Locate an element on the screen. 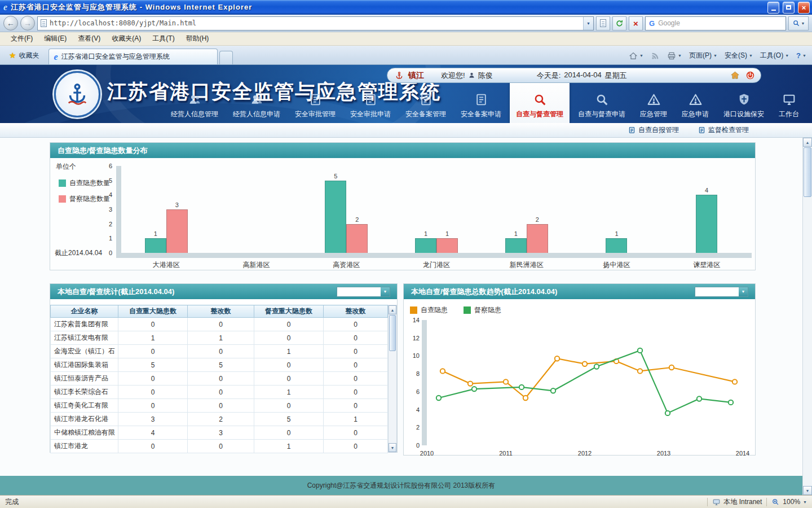 Image resolution: width=812 pixels, height=508 pixels. favorites-button: ★ 收藏夹 is located at coordinates (24, 55).